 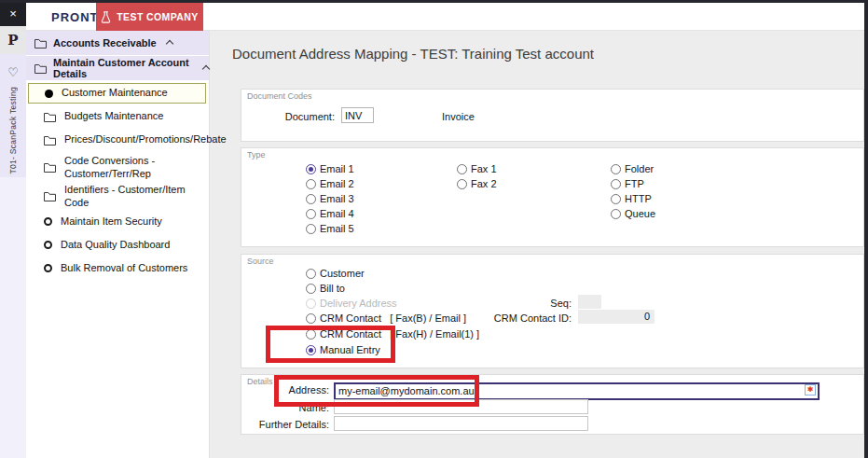 I want to click on chevron-up-icon, so click(x=206, y=69).